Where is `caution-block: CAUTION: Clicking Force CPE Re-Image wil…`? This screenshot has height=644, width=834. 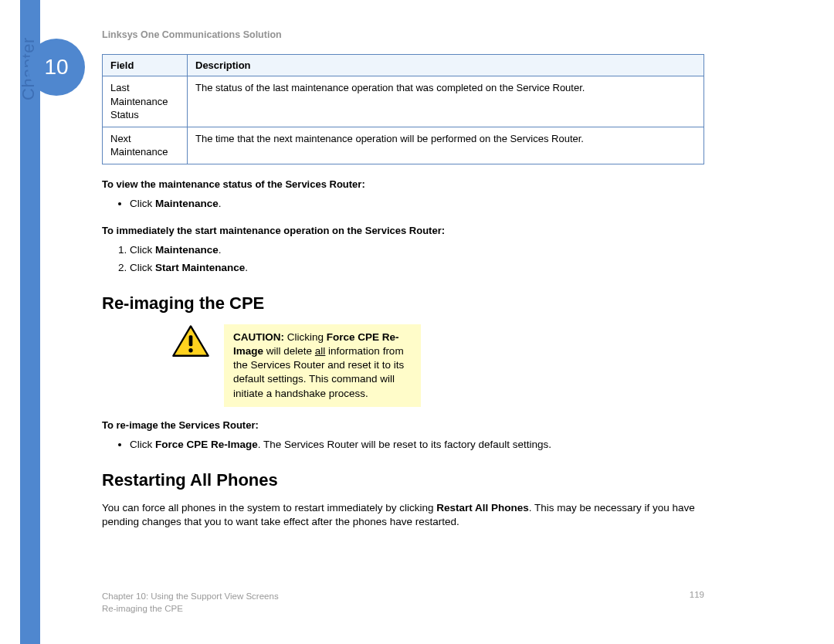
caution-block: CAUTION: Clicking Force CPE Re-Image wil… is located at coordinates (438, 366).